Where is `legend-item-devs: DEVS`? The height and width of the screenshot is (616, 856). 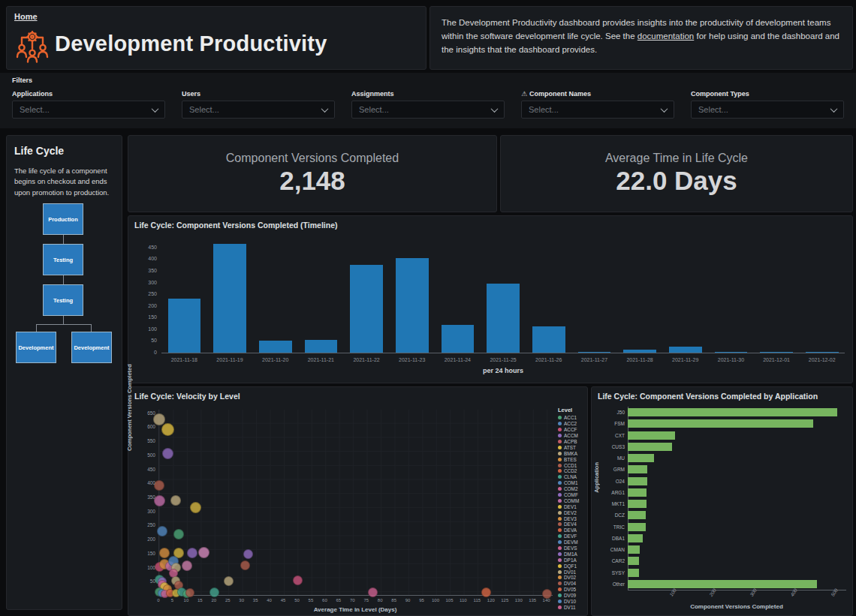
legend-item-devs: DEVS is located at coordinates (572, 548).